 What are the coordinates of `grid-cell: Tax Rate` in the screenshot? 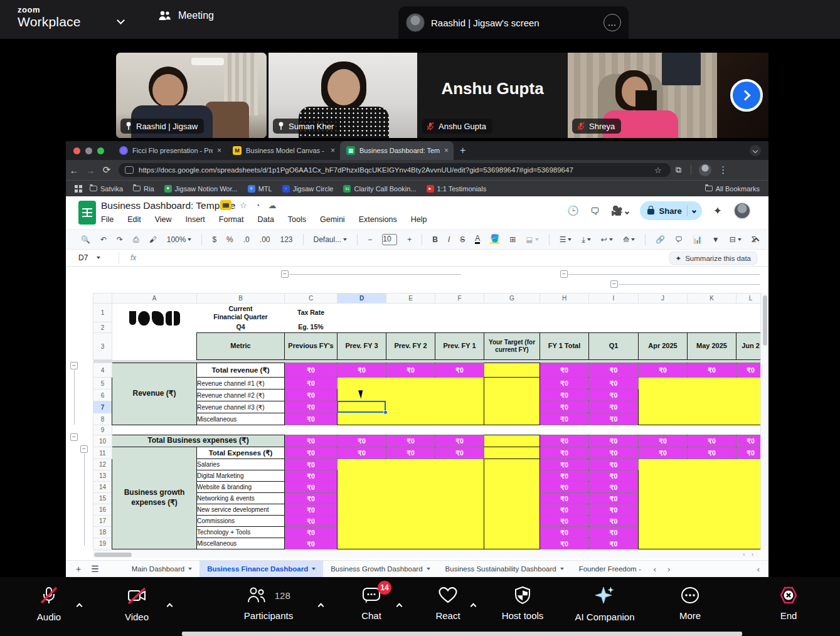 It's located at (311, 313).